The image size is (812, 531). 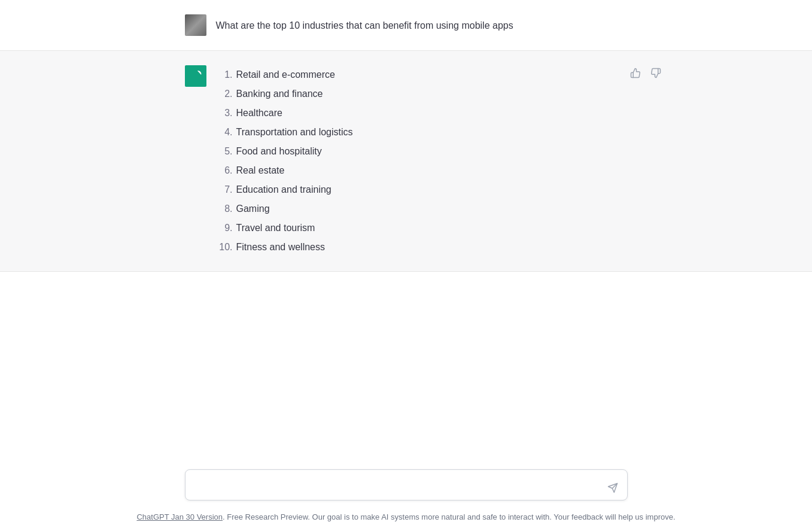 I want to click on footer-text: . Free Research Preview. Our goal is to …, so click(x=449, y=517).